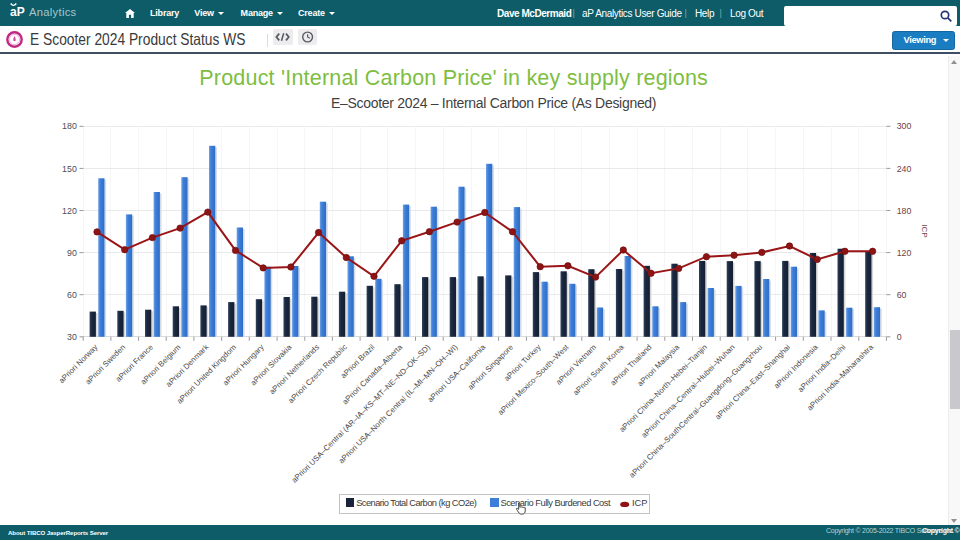 Image resolution: width=960 pixels, height=540 pixels. What do you see at coordinates (70, 169) in the screenshot?
I see `svg-text: 150` at bounding box center [70, 169].